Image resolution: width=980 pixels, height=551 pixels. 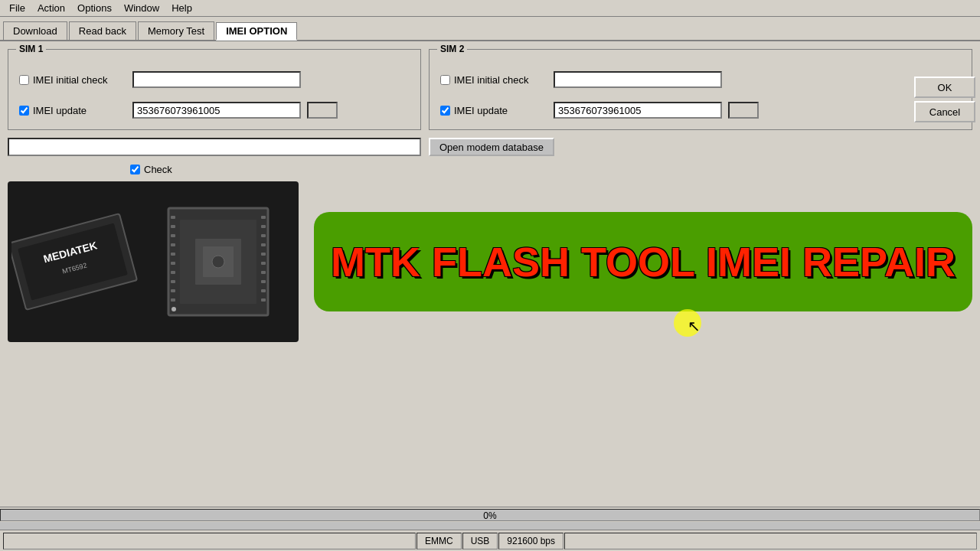 I want to click on sim1-update-check-label: IMEI update, so click(x=73, y=110).